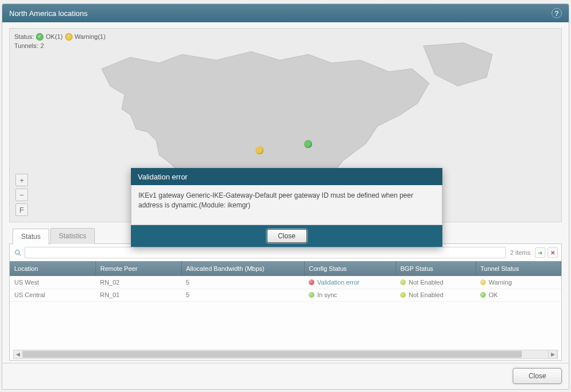  I want to click on horizontal-scrollbar: ◀ ▶, so click(286, 354).